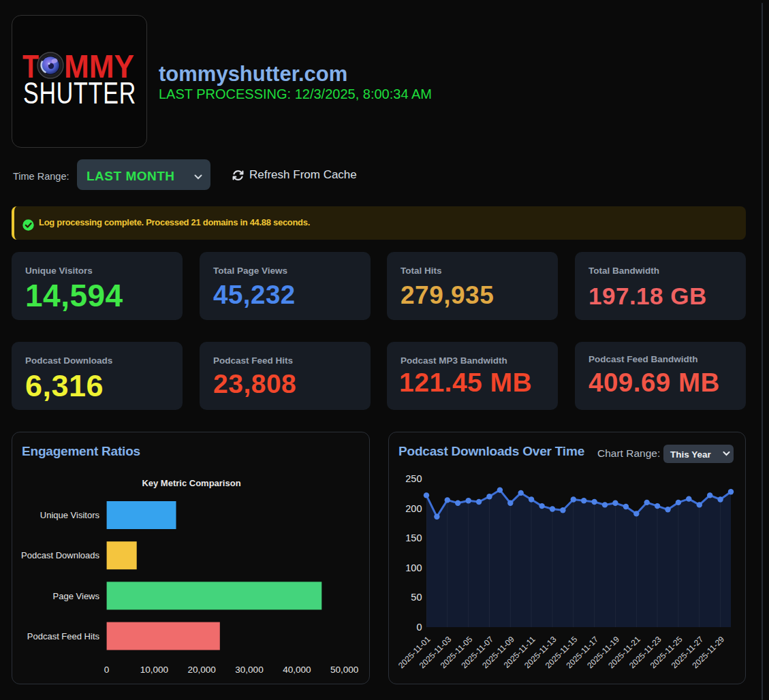 The height and width of the screenshot is (700, 769). I want to click on svg-text: 50, so click(416, 597).